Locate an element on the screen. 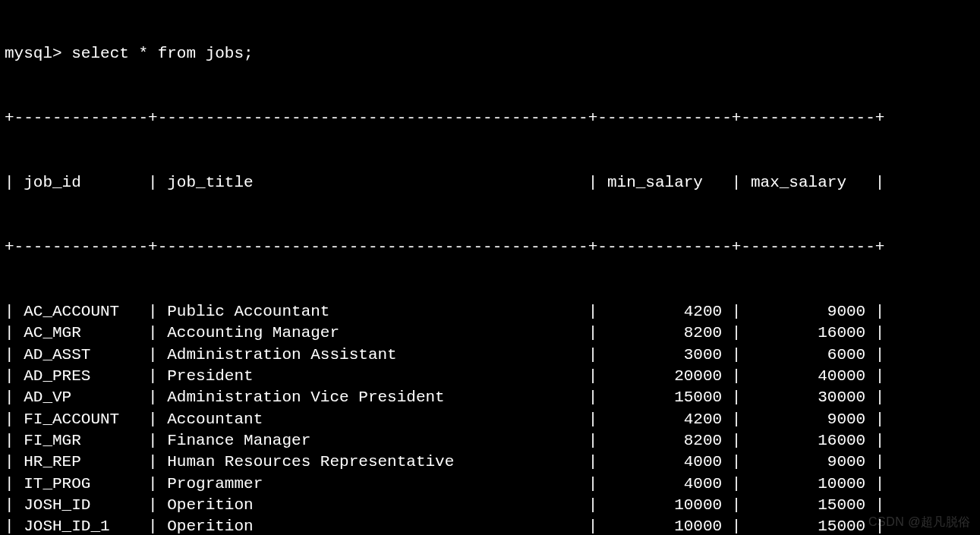 The width and height of the screenshot is (980, 535). table-row: | AC_ACCOUNT | Public Accountant | 4200 … is located at coordinates (490, 312).